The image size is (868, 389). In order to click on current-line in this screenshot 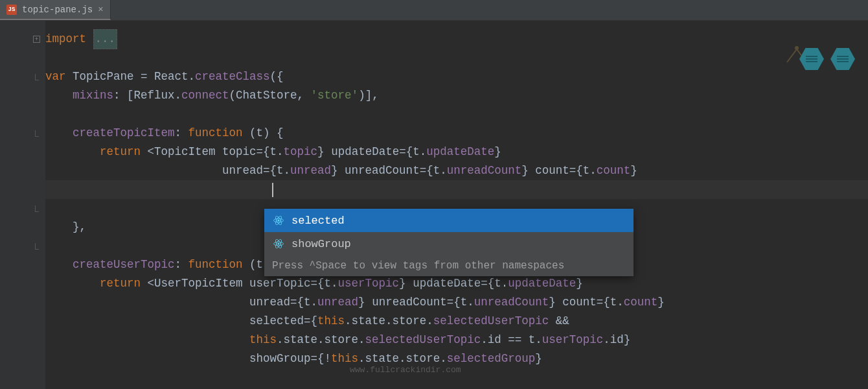, I will do `click(457, 189)`.